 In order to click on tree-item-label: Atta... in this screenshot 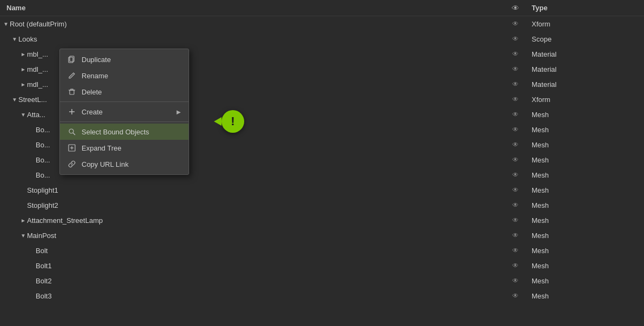, I will do `click(36, 114)`.